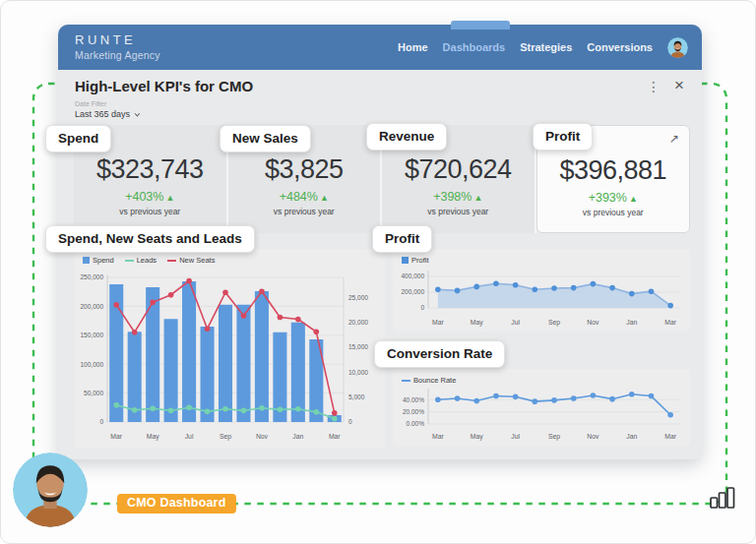  What do you see at coordinates (93, 277) in the screenshot?
I see `svg-text: 250,000` at bounding box center [93, 277].